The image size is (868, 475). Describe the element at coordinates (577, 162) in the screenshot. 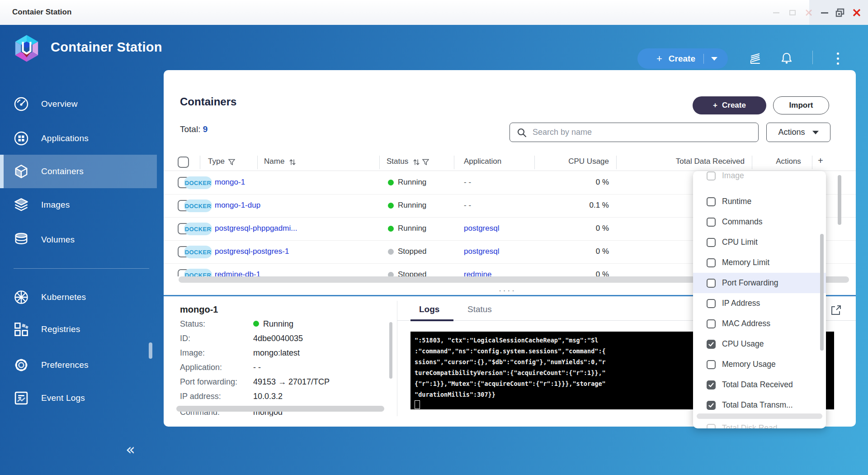

I see `column-cpu-usage: CPU Usage` at that location.